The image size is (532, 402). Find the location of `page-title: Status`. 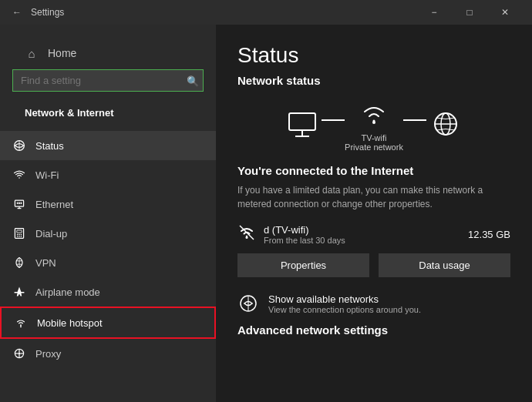

page-title: Status is located at coordinates (374, 55).